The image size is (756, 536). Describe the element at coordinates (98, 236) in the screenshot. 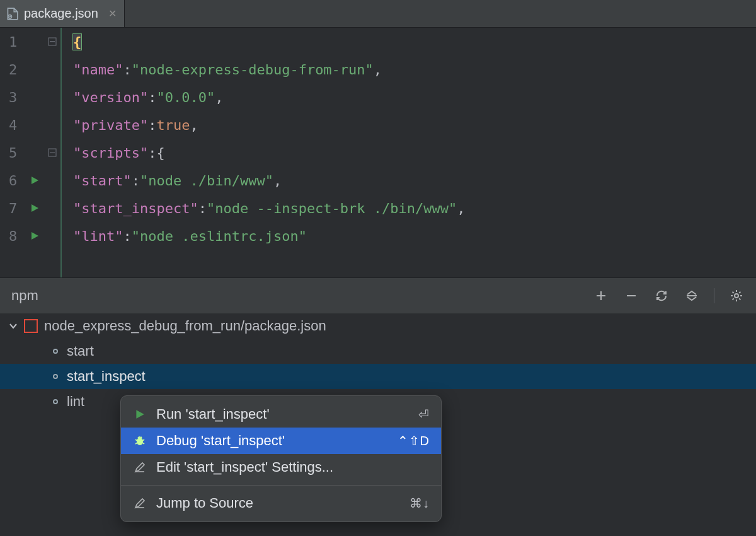

I see `code-token: "lint"` at that location.